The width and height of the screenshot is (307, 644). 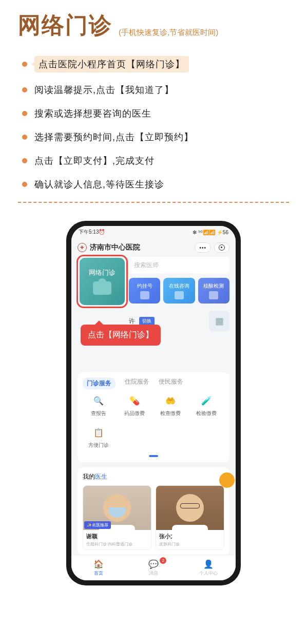 I want to click on svc-medicine: 💊 药品缴费, so click(x=135, y=405).